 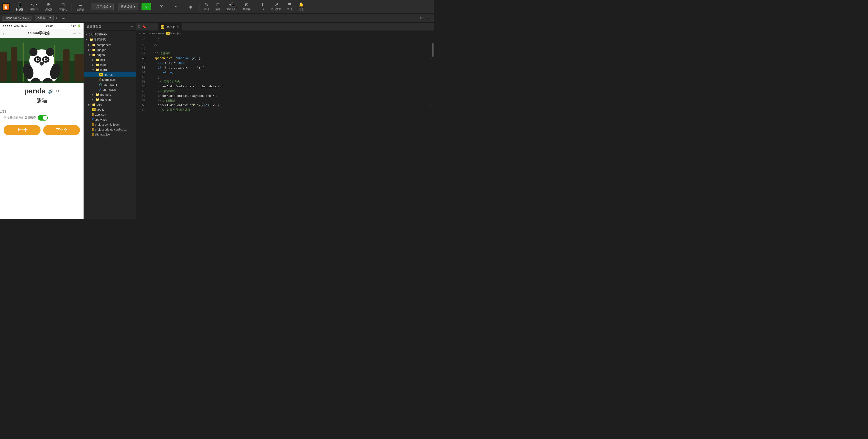 What do you see at coordinates (102, 7) in the screenshot?
I see `mode-dropdown: 小程序模式 ▾` at bounding box center [102, 7].